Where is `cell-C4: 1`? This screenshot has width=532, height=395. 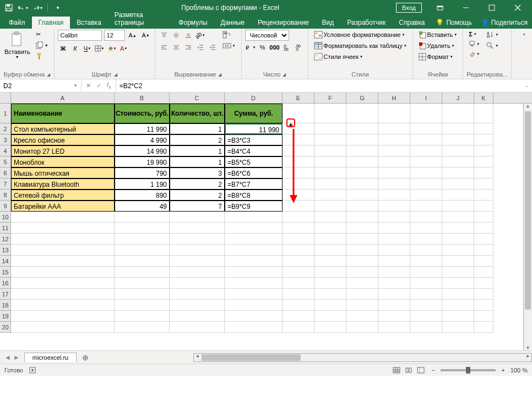
cell-C4: 1 is located at coordinates (197, 151).